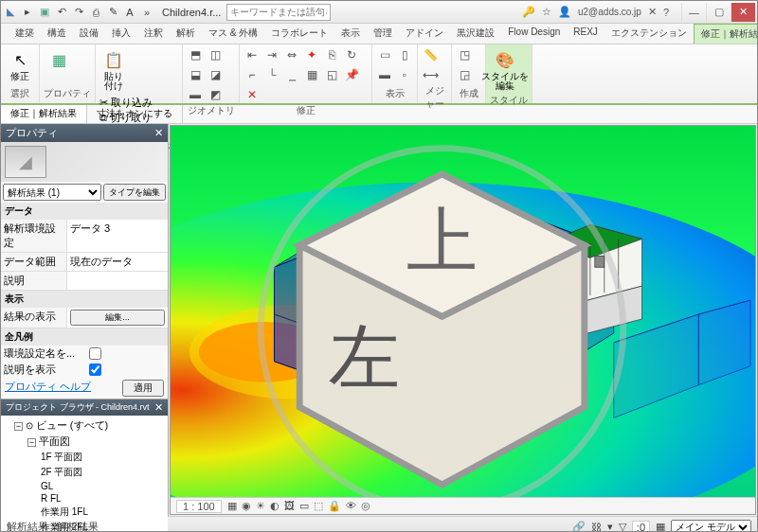 This screenshot has height=532, width=758. What do you see at coordinates (666, 12) in the screenshot?
I see `help-icon: ?` at bounding box center [666, 12].